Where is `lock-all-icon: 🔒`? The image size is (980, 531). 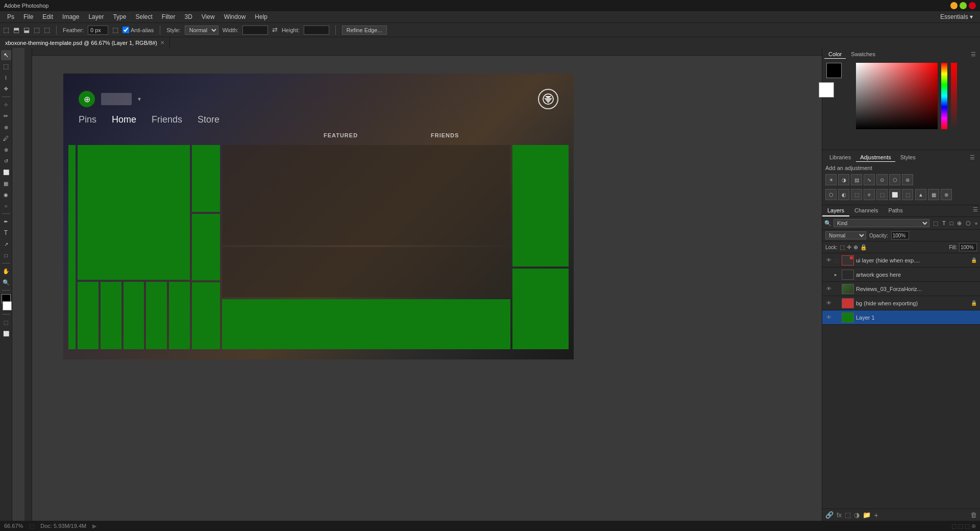
lock-all-icon: 🔒 is located at coordinates (864, 247).